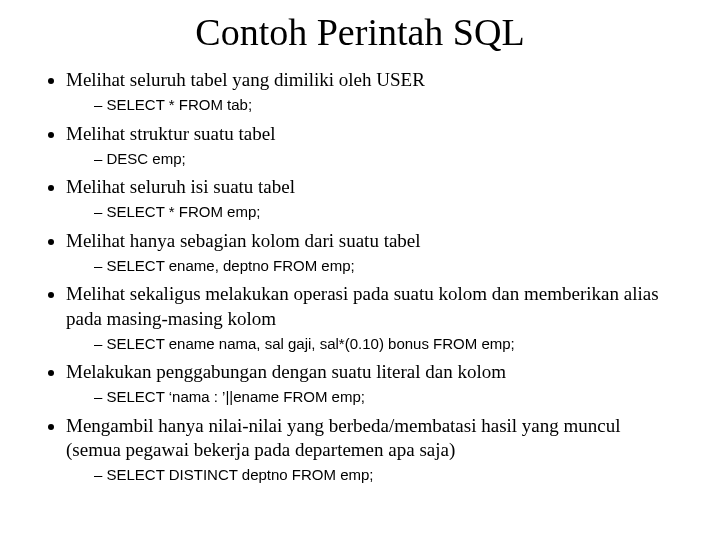 The height and width of the screenshot is (540, 720). I want to click on sub-list: SELECT DISTINCT deptno FROM emp;, so click(373, 475).